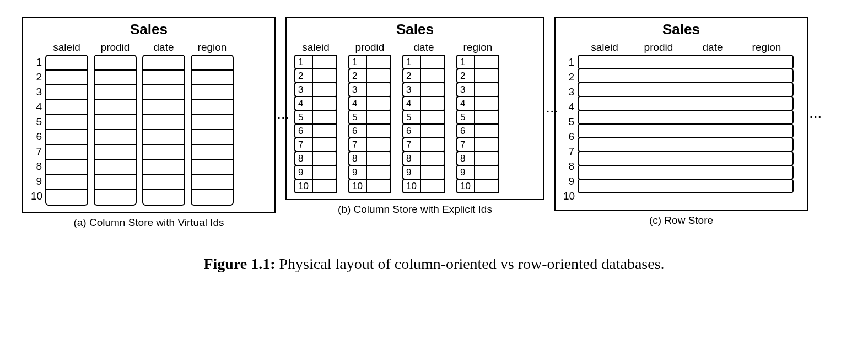 This screenshot has height=344, width=868. What do you see at coordinates (139, 122) in the screenshot?
I see `panel-a-columns: saleidprodiddateregion` at bounding box center [139, 122].